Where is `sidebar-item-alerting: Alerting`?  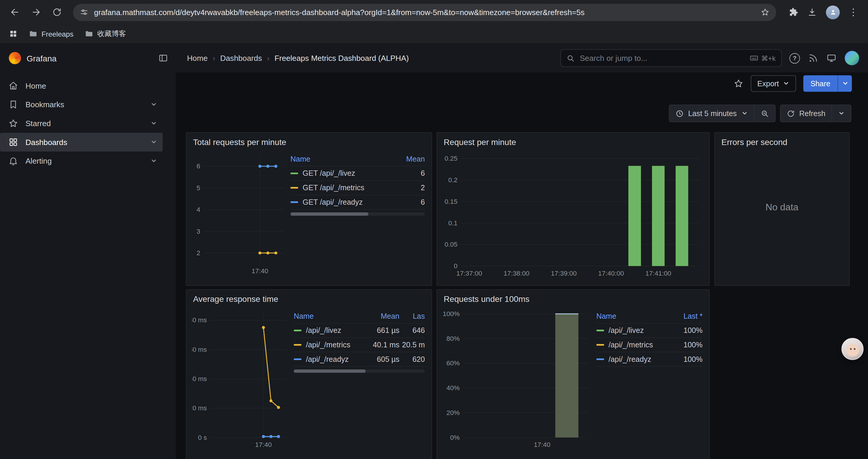 sidebar-item-alerting: Alerting is located at coordinates (82, 161).